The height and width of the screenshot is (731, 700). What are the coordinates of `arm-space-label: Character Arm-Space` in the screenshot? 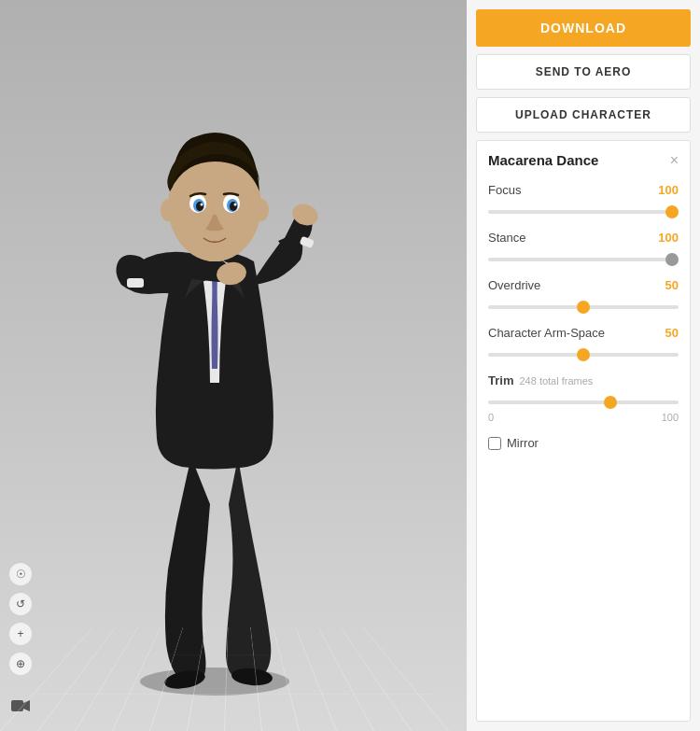 It's located at (547, 332).